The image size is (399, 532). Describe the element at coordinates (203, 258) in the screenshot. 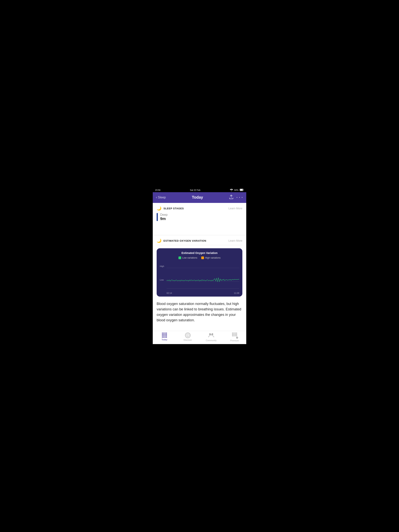

I see `high-variations-dot` at that location.